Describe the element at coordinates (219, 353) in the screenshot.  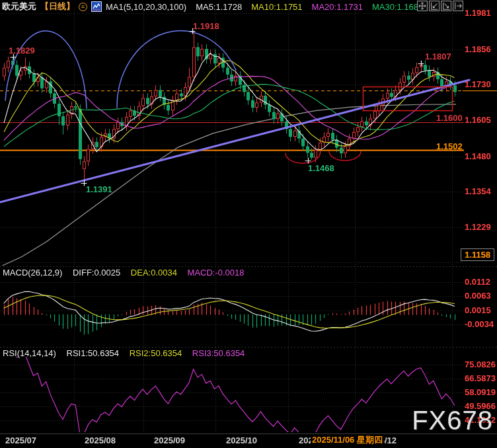
I see `rsi3-value: RSI3:50.6354` at that location.